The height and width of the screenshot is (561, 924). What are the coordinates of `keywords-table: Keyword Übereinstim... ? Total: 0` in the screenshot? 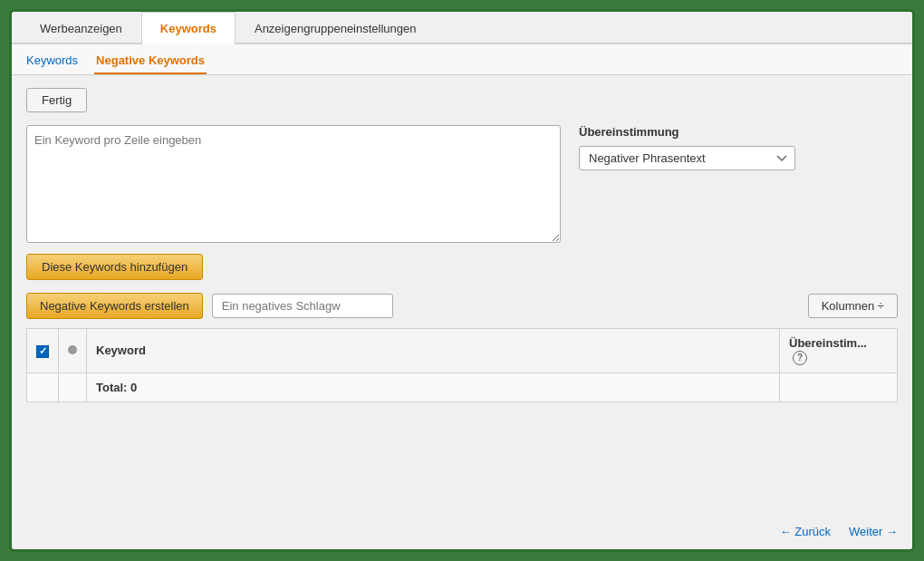 It's located at (462, 365).